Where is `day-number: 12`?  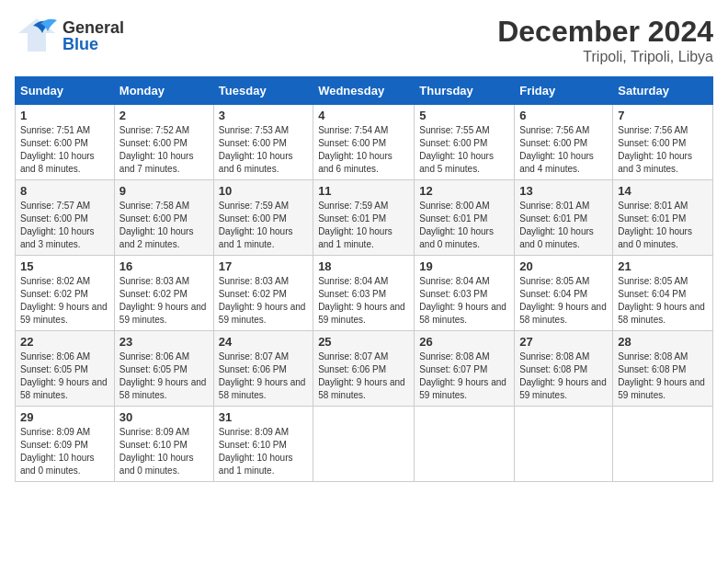 day-number: 12 is located at coordinates (464, 191).